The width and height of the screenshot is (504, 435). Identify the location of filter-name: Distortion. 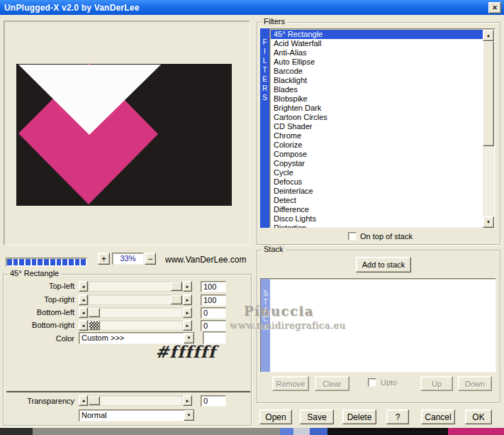
(290, 226).